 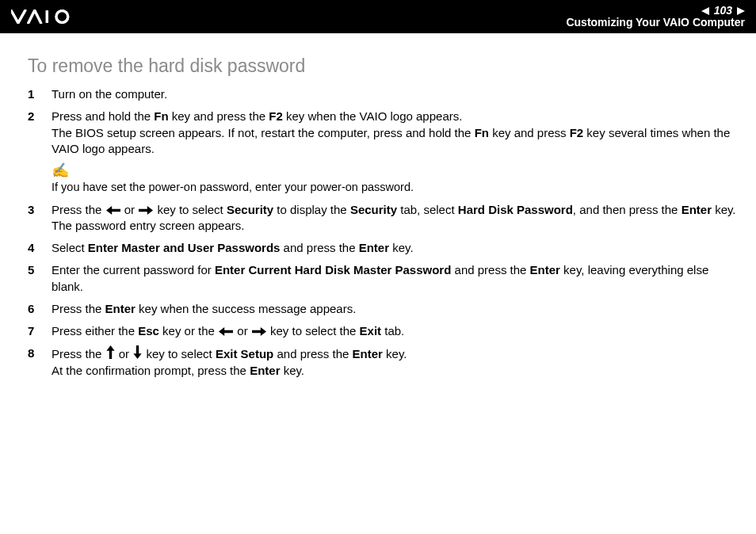 I want to click on steps-list: 1 Turn on the computer. 2 Press and hold…, so click(x=382, y=122).